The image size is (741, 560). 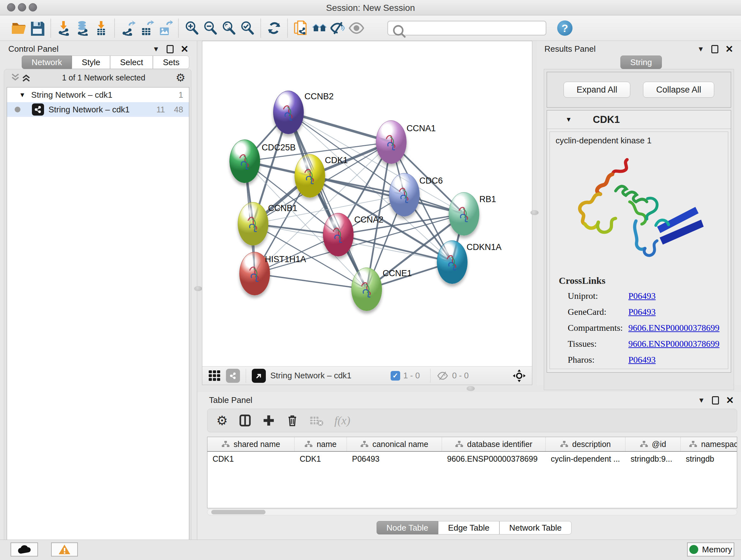 What do you see at coordinates (569, 120) in the screenshot?
I see `section-disclosure-icon: ▼` at bounding box center [569, 120].